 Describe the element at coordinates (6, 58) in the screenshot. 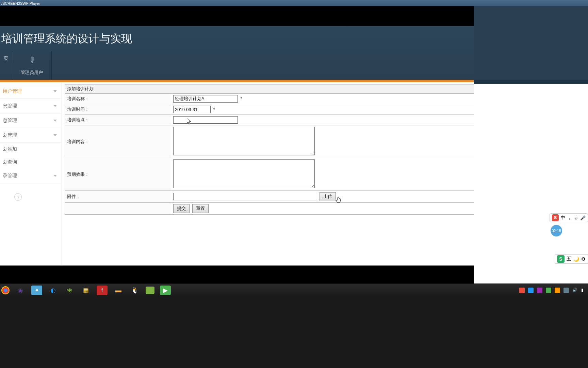

I see `nav-tab-label: 页` at that location.